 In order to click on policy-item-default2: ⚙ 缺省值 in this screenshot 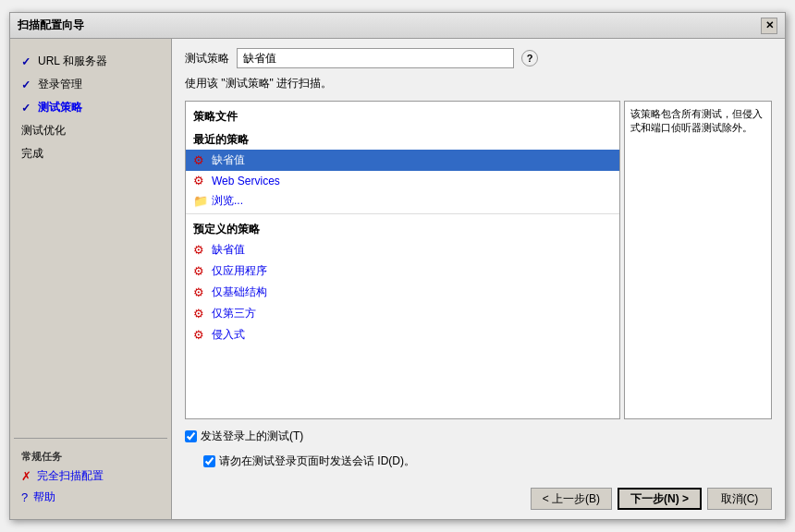, I will do `click(403, 249)`.